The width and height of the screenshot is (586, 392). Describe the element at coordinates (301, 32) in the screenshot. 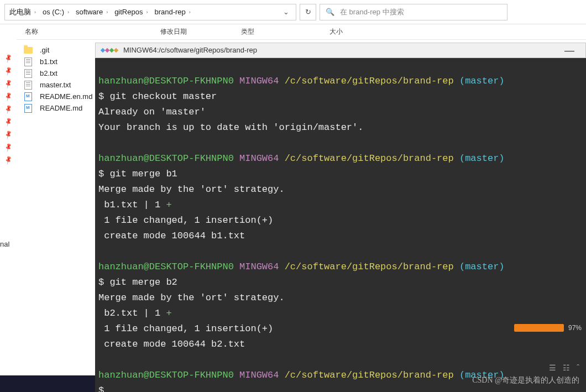

I see `column-headers: 名称 修改日期 类型 大小` at that location.